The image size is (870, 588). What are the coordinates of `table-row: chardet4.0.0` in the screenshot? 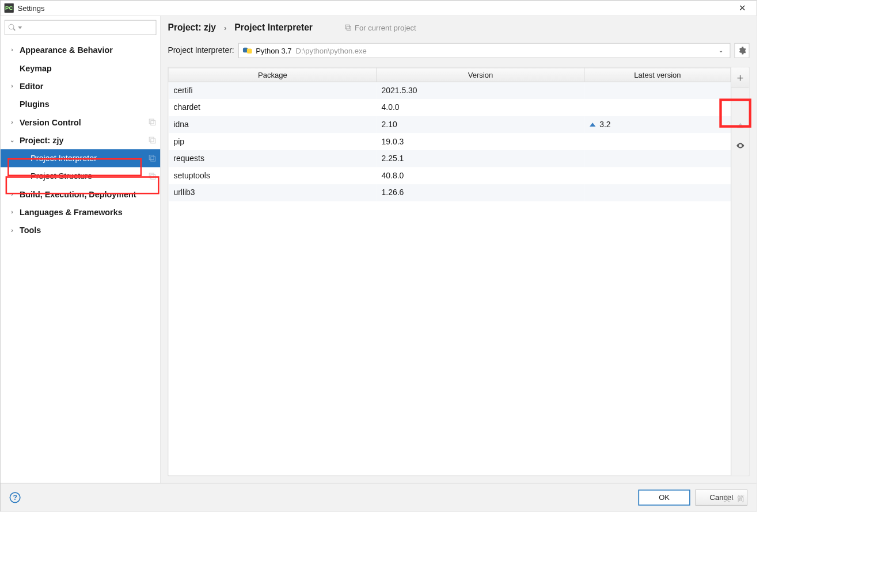 It's located at (450, 108).